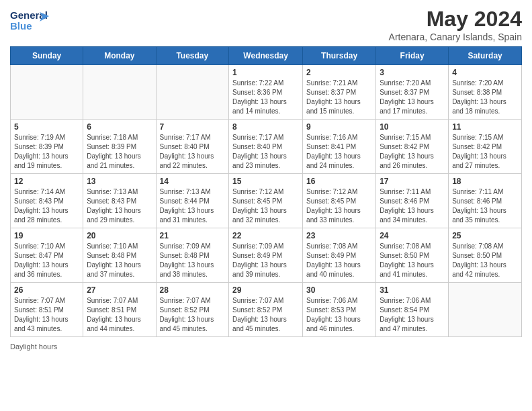 The image size is (532, 411). Describe the element at coordinates (192, 146) in the screenshot. I see `calendar-cell: 7Sunrise: 7:17 AM Sunset: 8:40 PM Daylig…` at that location.